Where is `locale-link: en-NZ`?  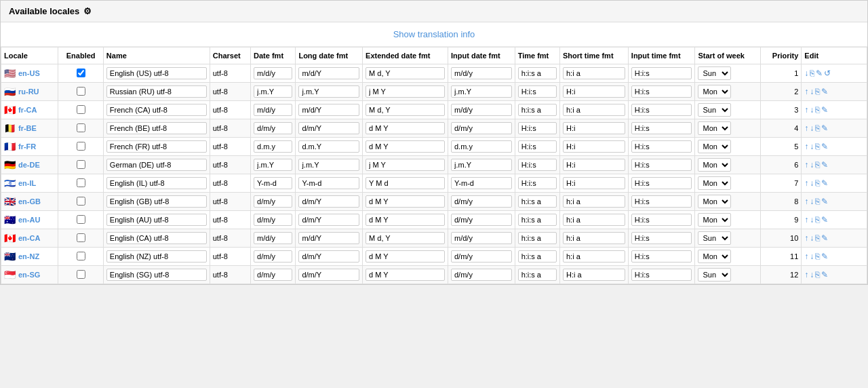 locale-link: en-NZ is located at coordinates (28, 256).